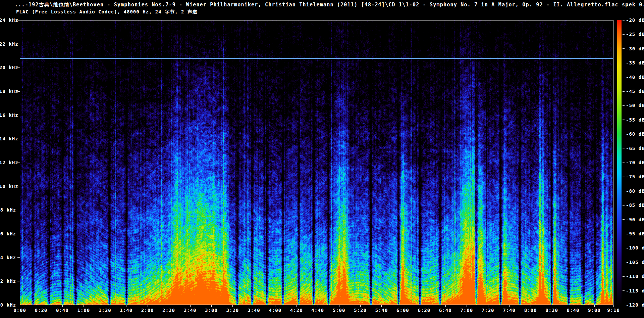 The height and width of the screenshot is (318, 644). I want to click on db-legend-colorbar, so click(619, 163).